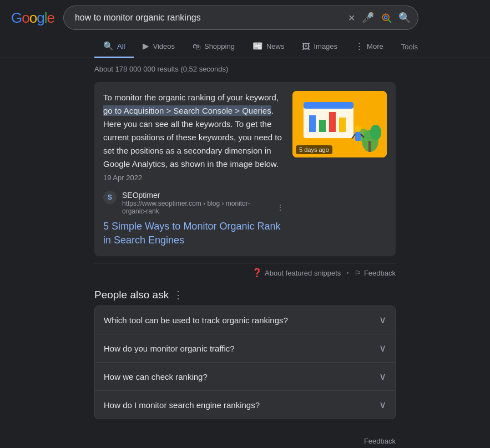  I want to click on shopping-icon: 🛍, so click(196, 47).